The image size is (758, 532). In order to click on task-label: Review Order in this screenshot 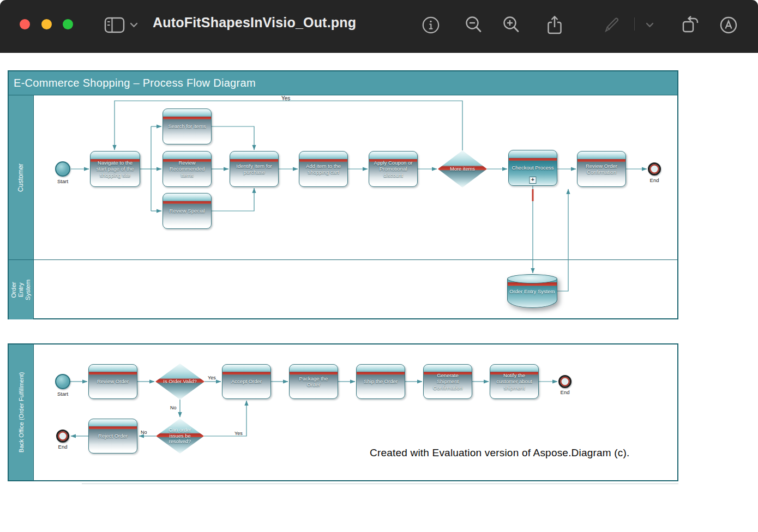, I will do `click(113, 382)`.